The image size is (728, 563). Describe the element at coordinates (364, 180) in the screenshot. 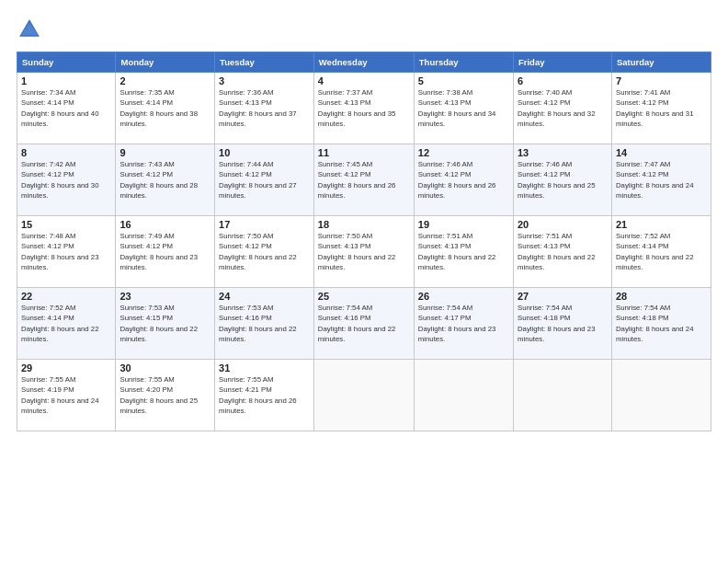

I see `day-info: Sunrise: 7:45 AMSunset: 4:12 PMDaylight:…` at that location.